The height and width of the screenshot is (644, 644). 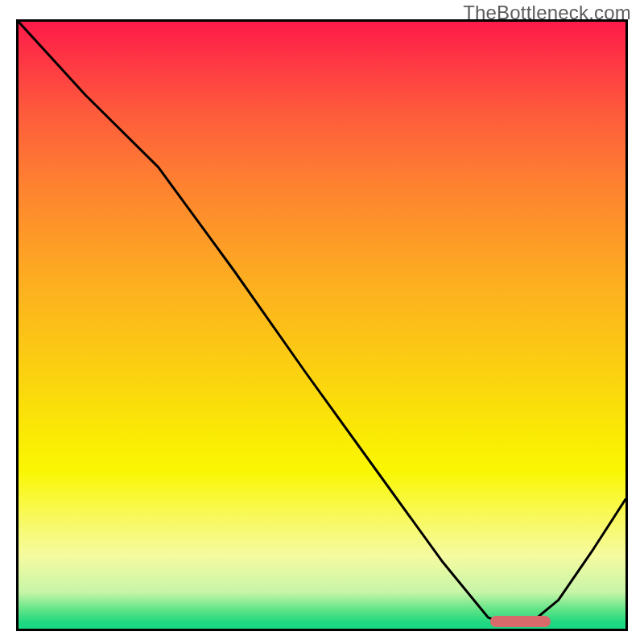 What do you see at coordinates (520, 621) in the screenshot?
I see `optimal-range-marker` at bounding box center [520, 621].